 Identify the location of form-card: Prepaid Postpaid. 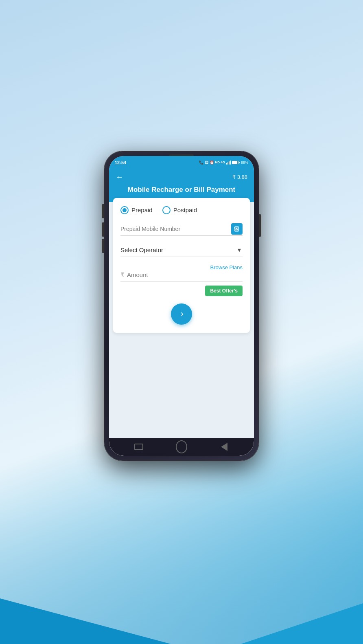
(182, 266).